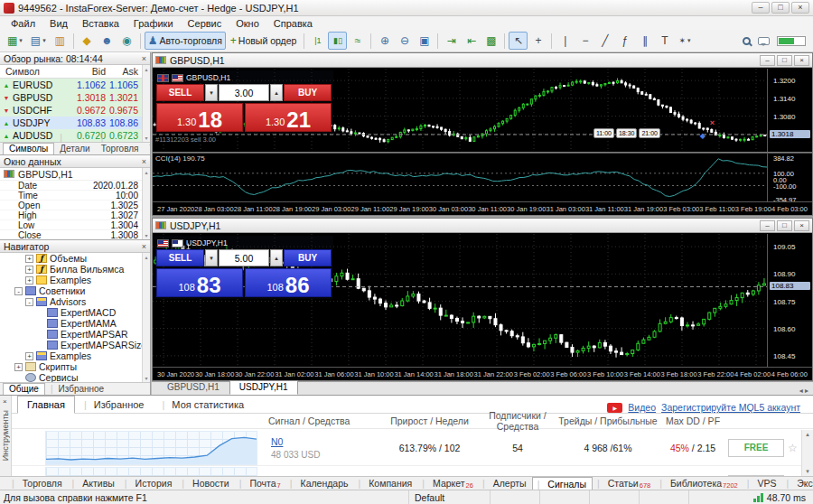  I want to click on maximize-button: □, so click(780, 7).